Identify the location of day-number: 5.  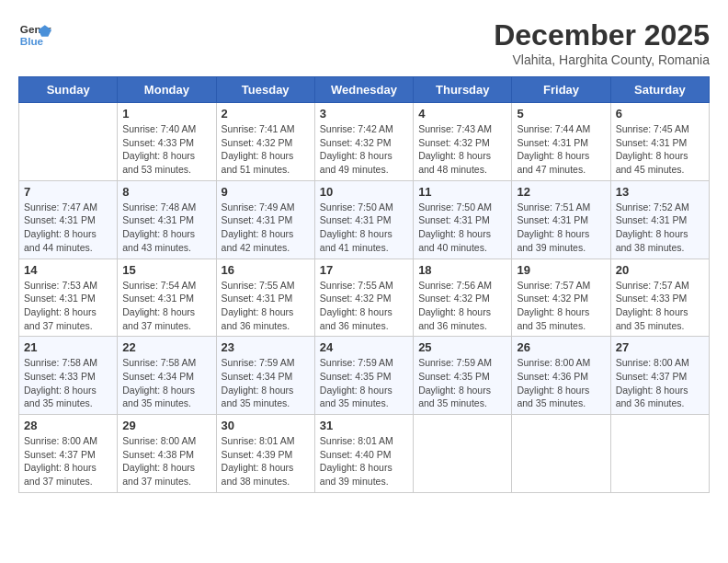
(561, 114).